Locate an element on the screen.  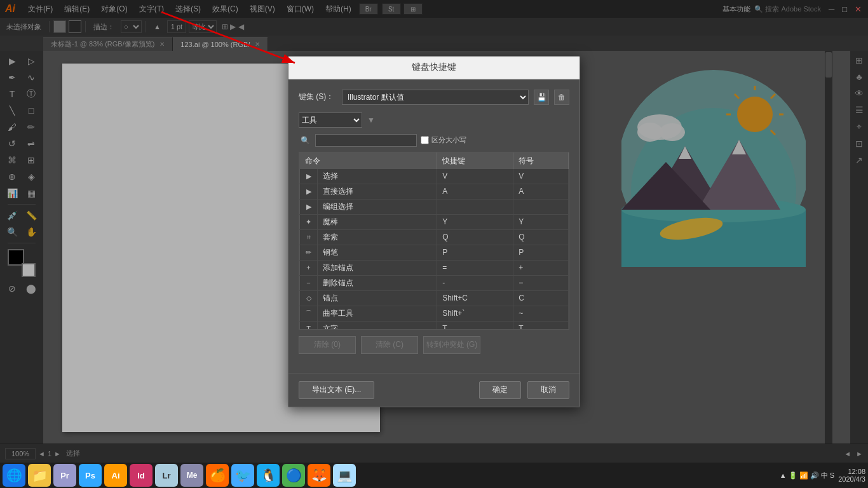
table-row: ▶ 直接选择 A A is located at coordinates (435, 191).